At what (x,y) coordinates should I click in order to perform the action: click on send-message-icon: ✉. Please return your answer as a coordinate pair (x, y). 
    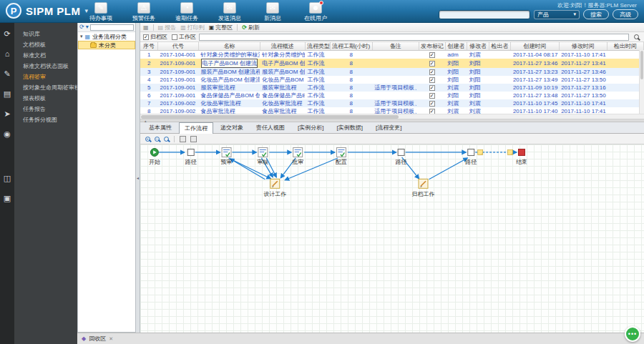
    Looking at the image, I should click on (230, 8).